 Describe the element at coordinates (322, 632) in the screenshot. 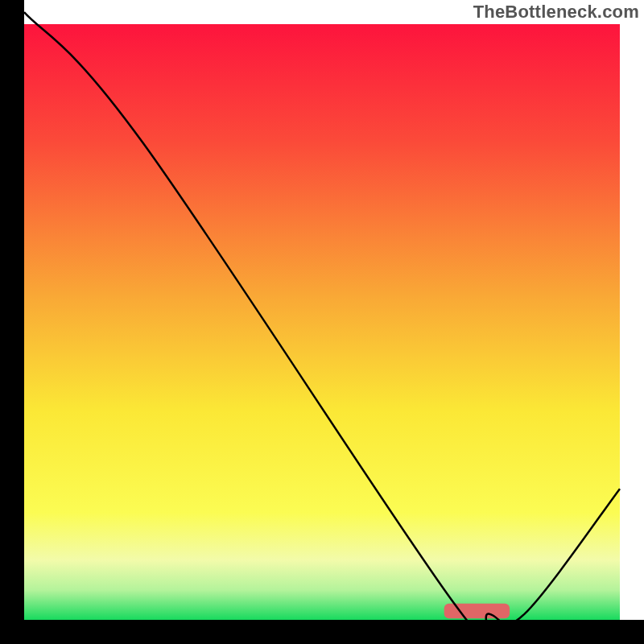

I see `axis-bottom` at that location.